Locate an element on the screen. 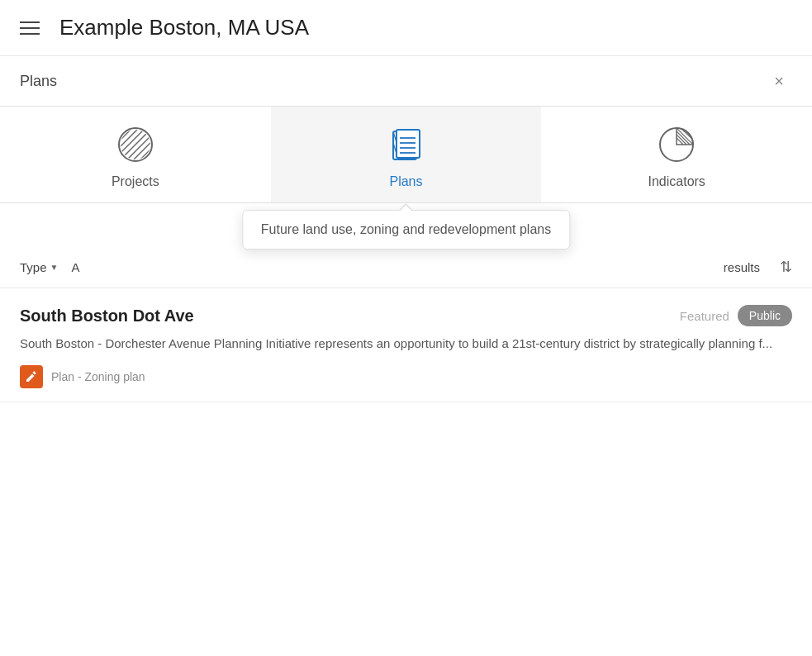 Image resolution: width=812 pixels, height=656 pixels. meta-type-text: Plan - Zoning plan is located at coordinates (98, 377).